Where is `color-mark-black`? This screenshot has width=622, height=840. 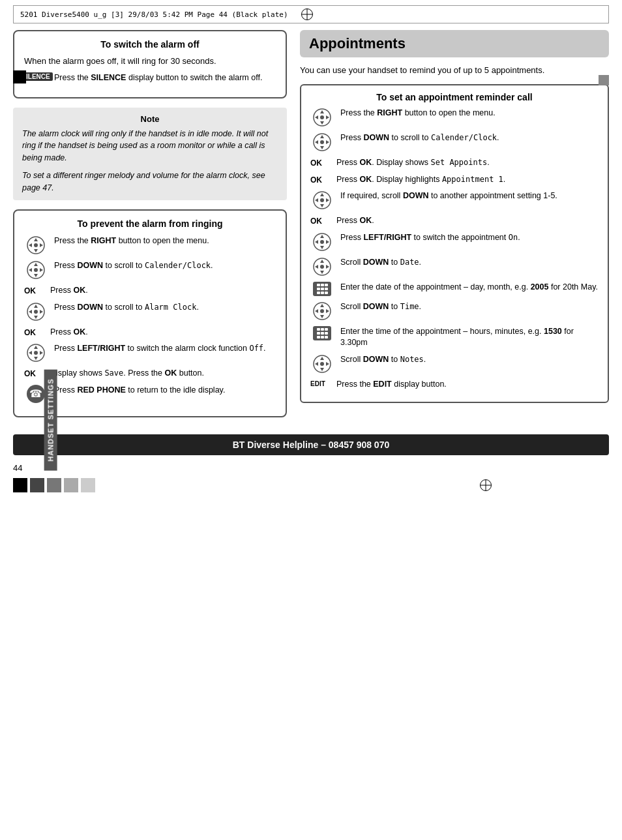
color-mark-black is located at coordinates (20, 485).